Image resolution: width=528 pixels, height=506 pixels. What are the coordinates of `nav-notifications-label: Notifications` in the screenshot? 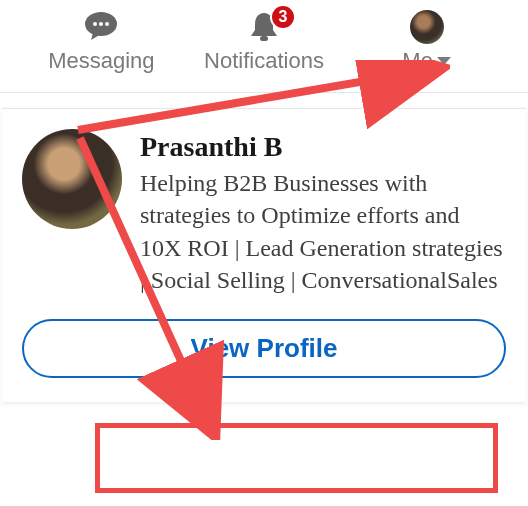 It's located at (264, 61).